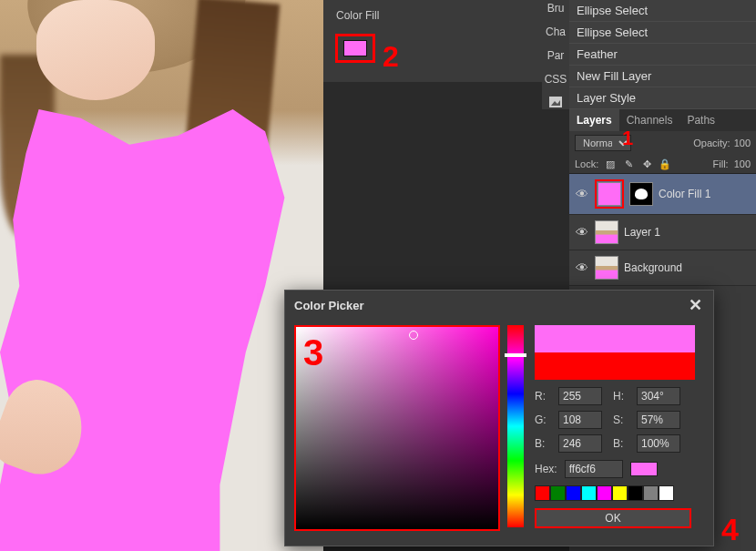 Image resolution: width=756 pixels, height=551 pixels. What do you see at coordinates (621, 444) in the screenshot?
I see `brightness-label: B:` at bounding box center [621, 444].